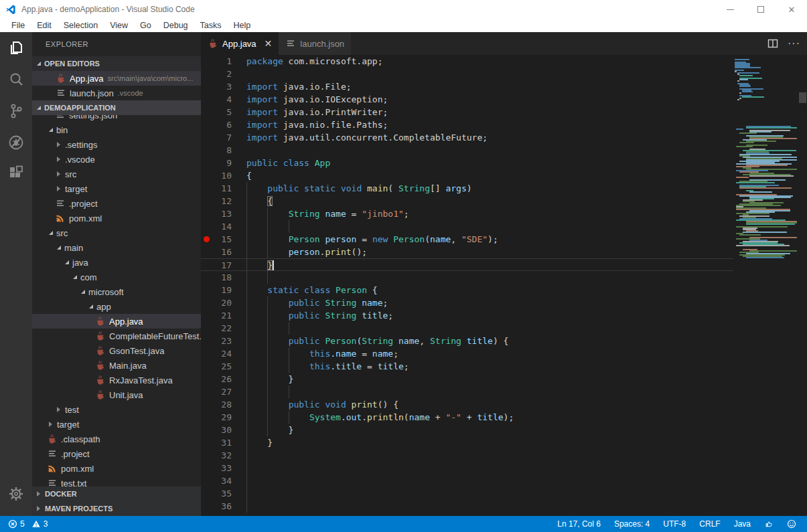 This screenshot has width=807, height=532. Describe the element at coordinates (117, 233) in the screenshot. I see `tree-item-src: src` at that location.